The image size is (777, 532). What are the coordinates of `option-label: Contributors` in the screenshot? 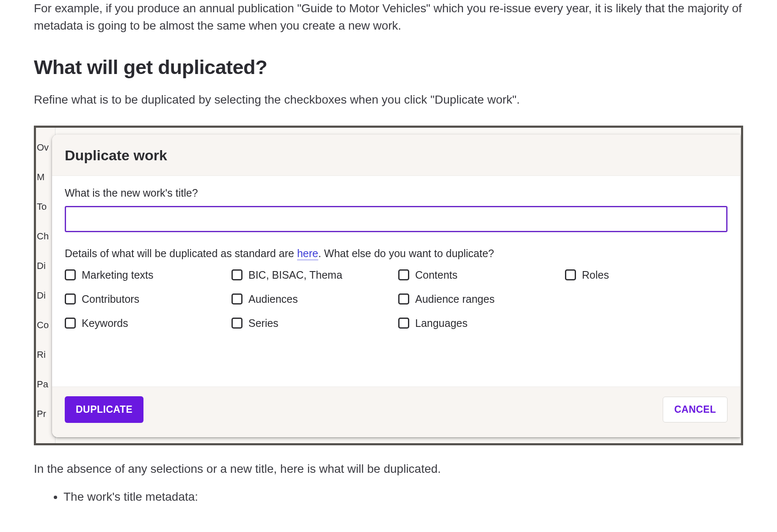 It's located at (110, 299).